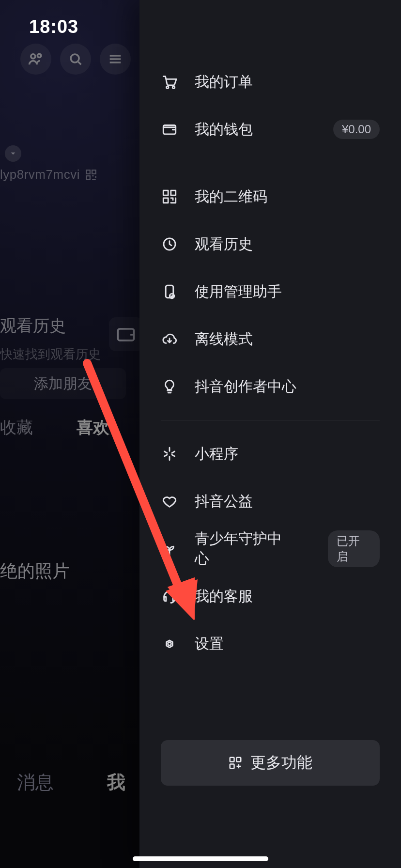 This screenshot has width=401, height=868. Describe the element at coordinates (170, 244) in the screenshot. I see `clock-icon` at that location.